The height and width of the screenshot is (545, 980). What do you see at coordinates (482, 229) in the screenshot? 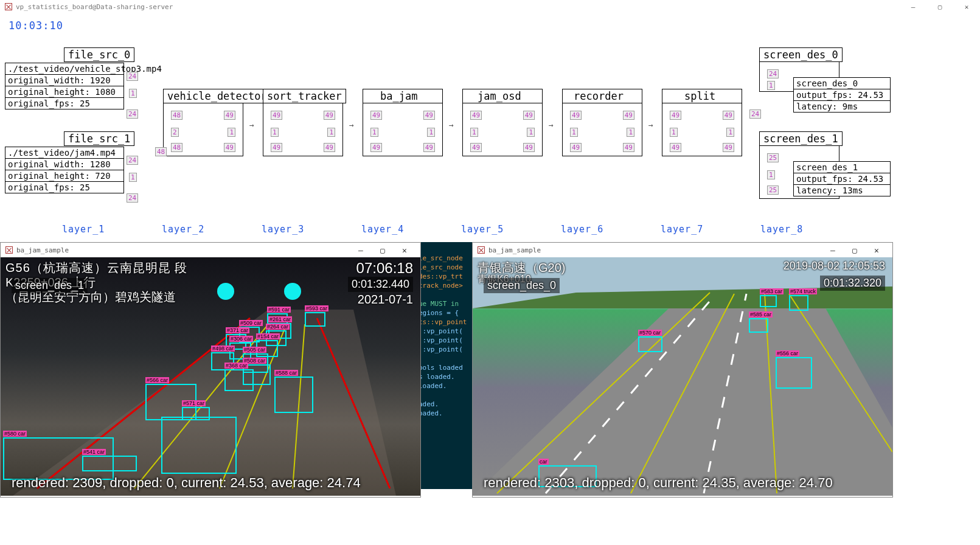
I see `layer-label: layer_5` at bounding box center [482, 229].